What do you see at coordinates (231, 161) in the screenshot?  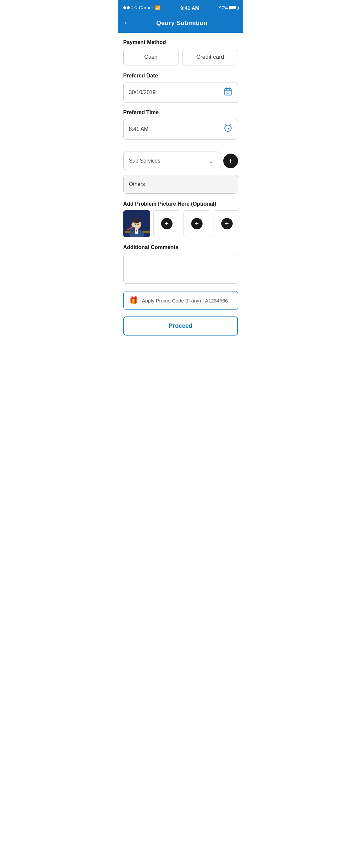 I see `add-sub-service-button: +` at bounding box center [231, 161].